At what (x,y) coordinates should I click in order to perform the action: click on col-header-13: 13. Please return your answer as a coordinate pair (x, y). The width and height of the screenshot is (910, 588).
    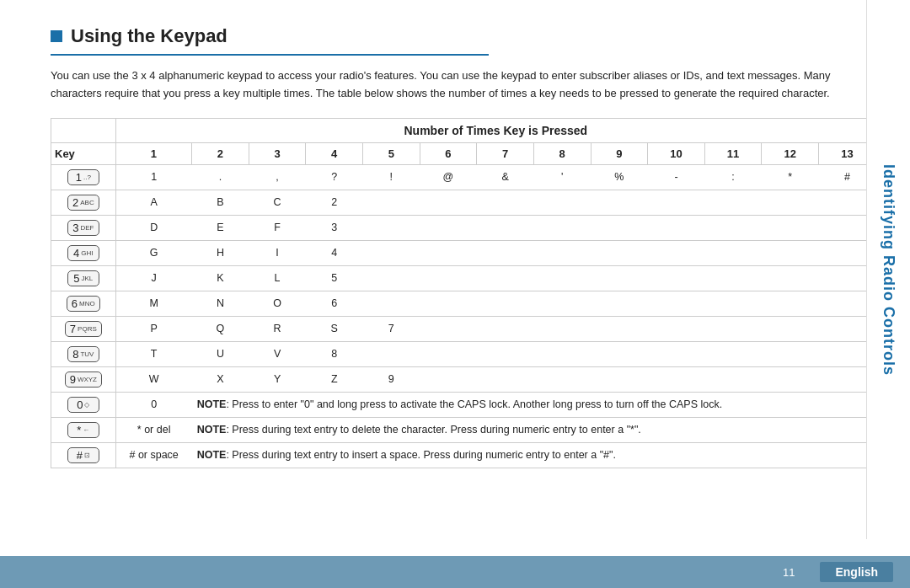
    Looking at the image, I should click on (843, 153).